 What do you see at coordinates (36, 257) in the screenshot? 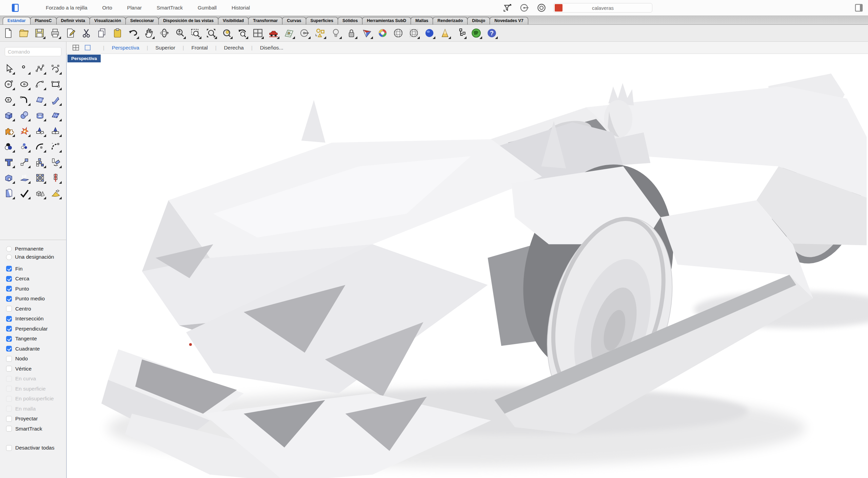
I see `osnap-radio-una-designaci-n: Una designación` at bounding box center [36, 257].